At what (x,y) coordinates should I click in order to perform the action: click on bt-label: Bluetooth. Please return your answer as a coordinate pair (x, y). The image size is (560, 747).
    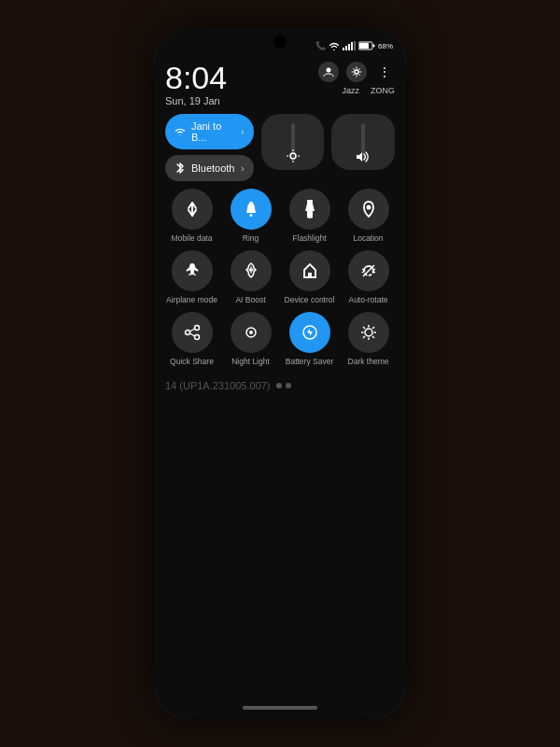
    Looking at the image, I should click on (213, 168).